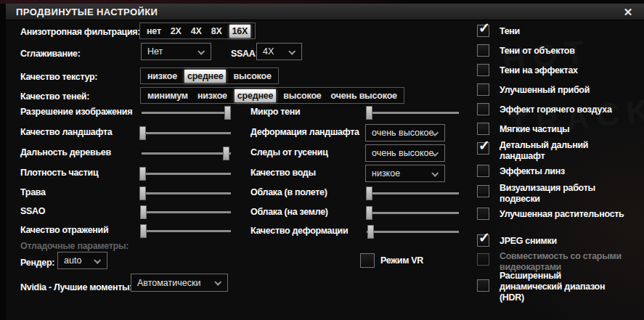 The height and width of the screenshot is (320, 644). Describe the element at coordinates (80, 32) in the screenshot. I see `anisotropic-filter-label: Анизотропная фильтрация:` at that location.